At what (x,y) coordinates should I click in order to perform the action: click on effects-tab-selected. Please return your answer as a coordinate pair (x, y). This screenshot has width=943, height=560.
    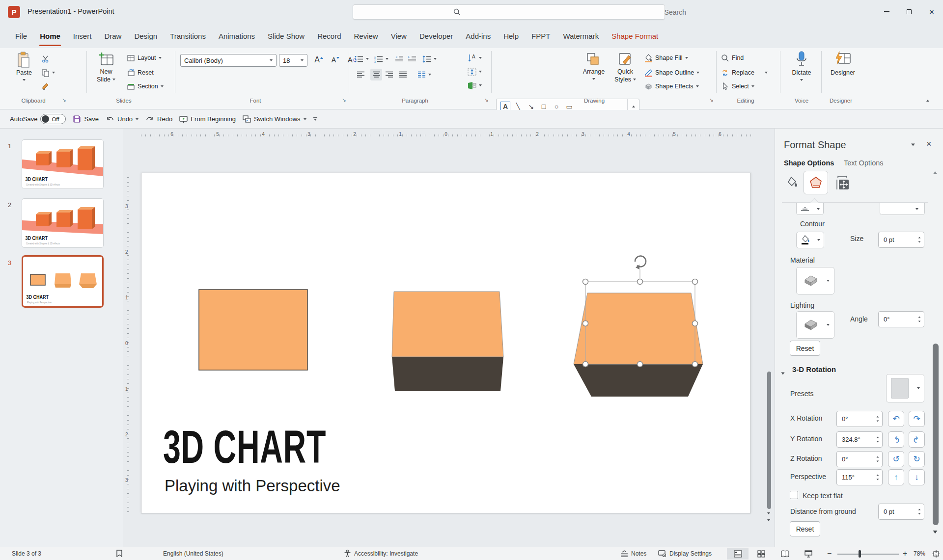
    Looking at the image, I should click on (816, 183).